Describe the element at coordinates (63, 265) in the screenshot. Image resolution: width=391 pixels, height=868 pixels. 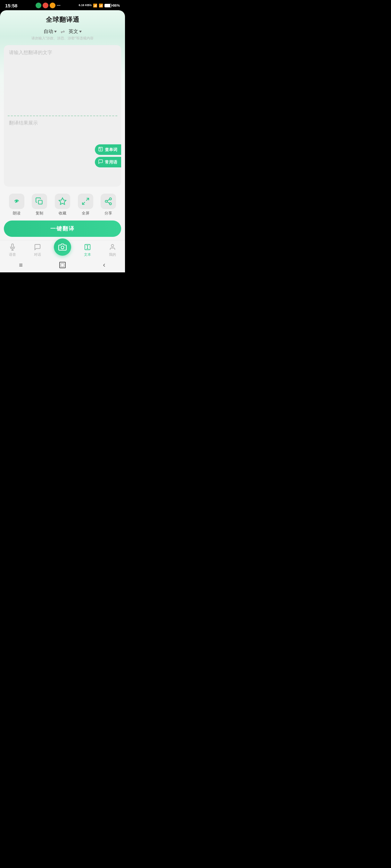
I see `home-nav-btn: □` at that location.